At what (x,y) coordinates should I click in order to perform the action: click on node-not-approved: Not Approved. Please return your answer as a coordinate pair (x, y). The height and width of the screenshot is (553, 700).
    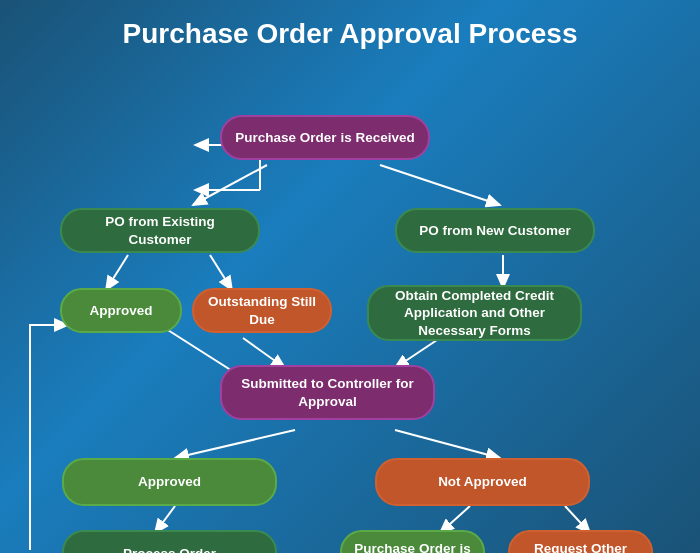
    Looking at the image, I should click on (482, 482).